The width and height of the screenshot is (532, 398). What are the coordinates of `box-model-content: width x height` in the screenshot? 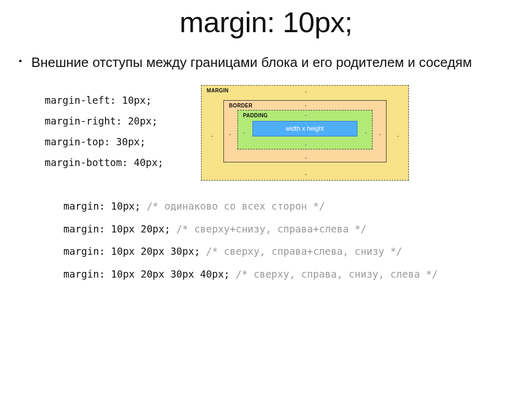 It's located at (305, 129).